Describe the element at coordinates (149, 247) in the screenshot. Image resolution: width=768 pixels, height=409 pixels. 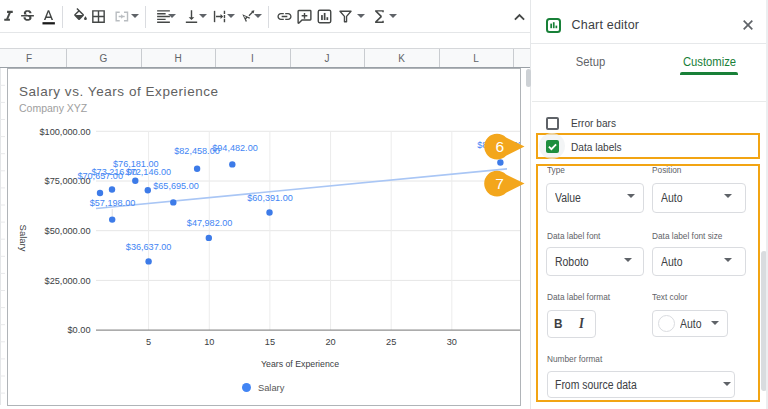
I see `svg-text: $36,637.00` at that location.